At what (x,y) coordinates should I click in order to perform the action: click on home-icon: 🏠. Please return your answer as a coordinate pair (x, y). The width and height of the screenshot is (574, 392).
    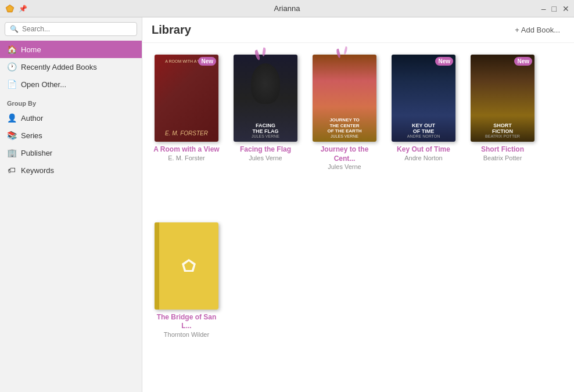
    Looking at the image, I should click on (12, 49).